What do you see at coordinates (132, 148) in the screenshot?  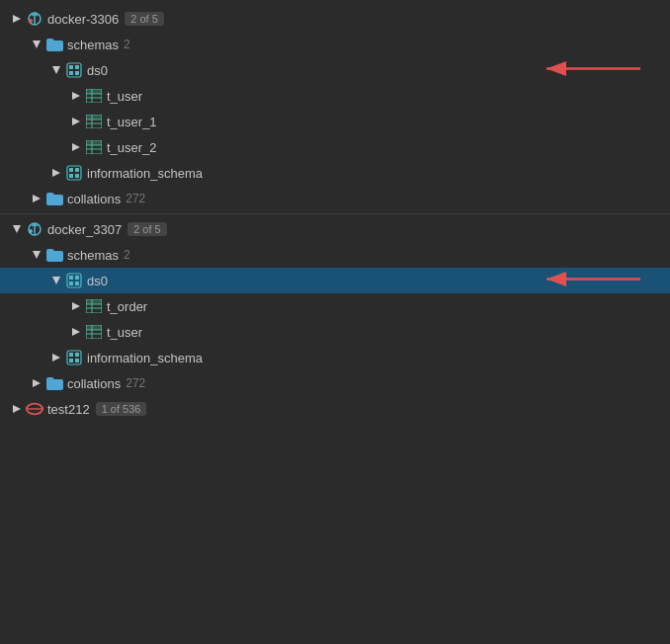 I see `item-label: t_user_2` at bounding box center [132, 148].